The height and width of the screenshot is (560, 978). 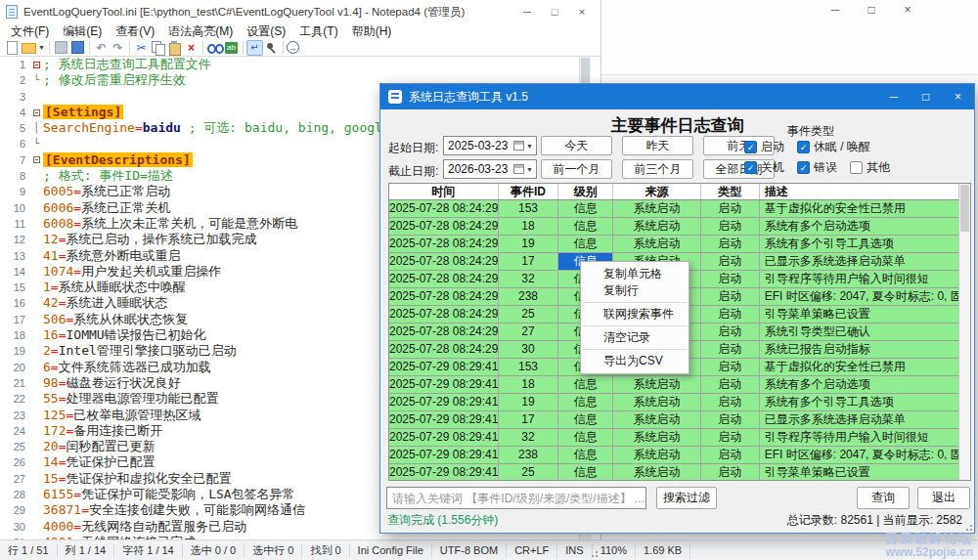 I want to click on column-header: 类型, so click(x=731, y=192).